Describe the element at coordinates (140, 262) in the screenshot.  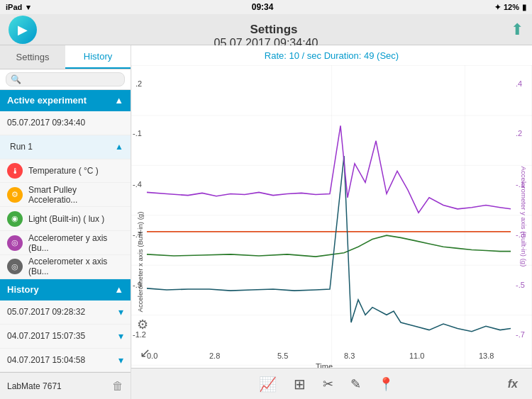
I see `svg-text:Accelerometer x axis (Built-in: Accelerometer x axis (Built-in) (g)` at that location.